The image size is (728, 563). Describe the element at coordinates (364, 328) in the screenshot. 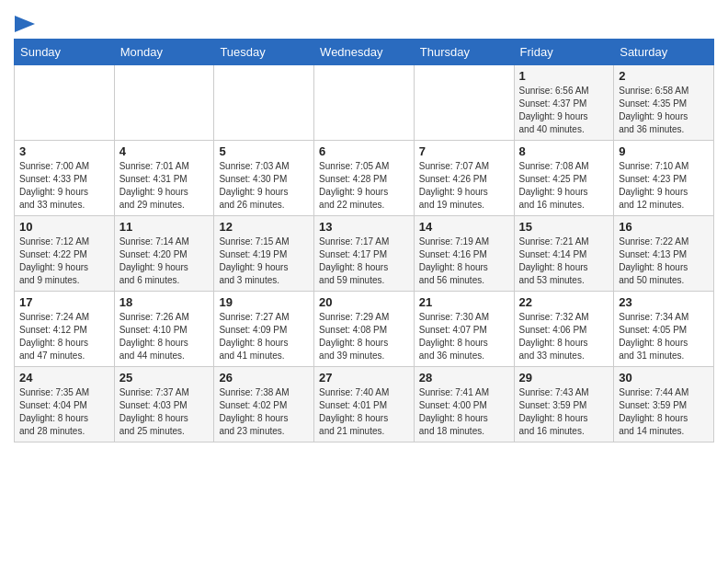

I see `day-cell: 20Sunrise: 7:29 AM Sunset: 4:08 PM Dayli…` at that location.